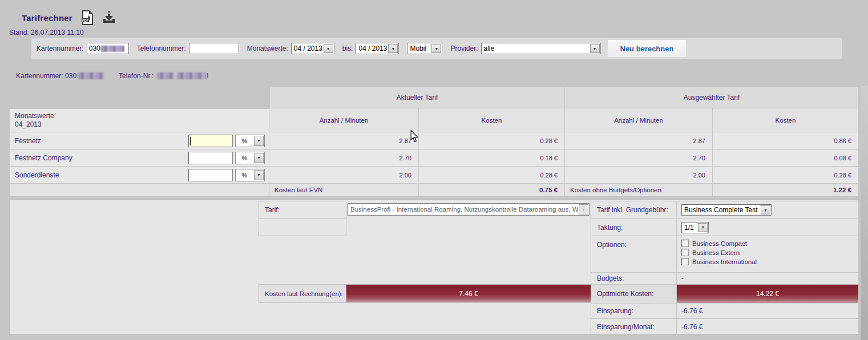  I want to click on info-telefon-label: Telefon-Nr.:, so click(136, 76).